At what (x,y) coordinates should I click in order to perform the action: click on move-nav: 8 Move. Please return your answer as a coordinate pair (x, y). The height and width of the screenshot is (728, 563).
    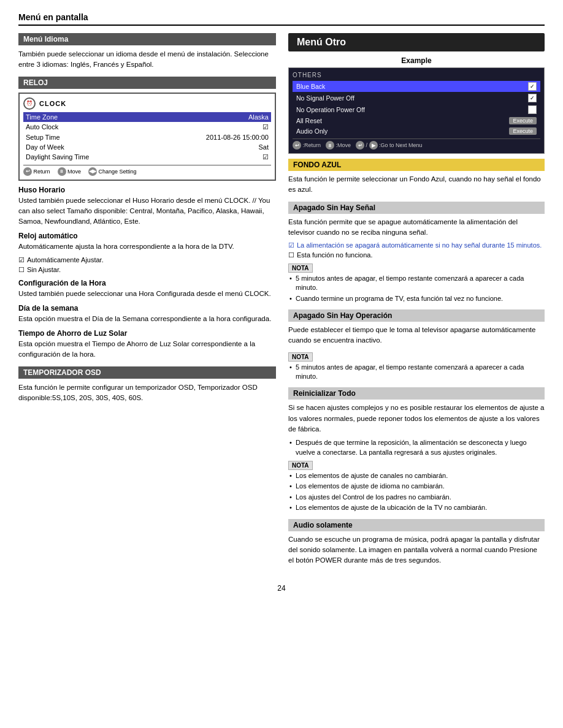
    Looking at the image, I should click on (70, 172).